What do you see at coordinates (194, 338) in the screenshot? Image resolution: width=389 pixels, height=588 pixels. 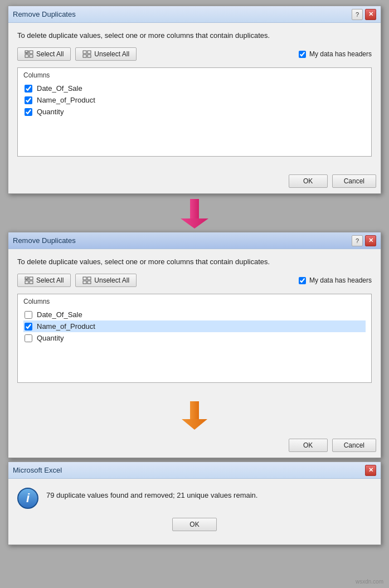 I see `columns-box-2: Columns Date_Of_Sale Name_of_Product Qua…` at bounding box center [194, 338].